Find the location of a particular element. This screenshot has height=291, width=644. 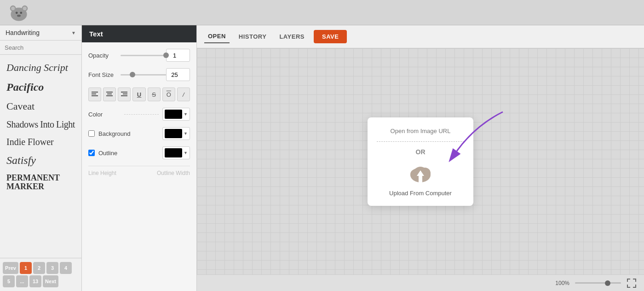

background-color-swatch is located at coordinates (173, 134).